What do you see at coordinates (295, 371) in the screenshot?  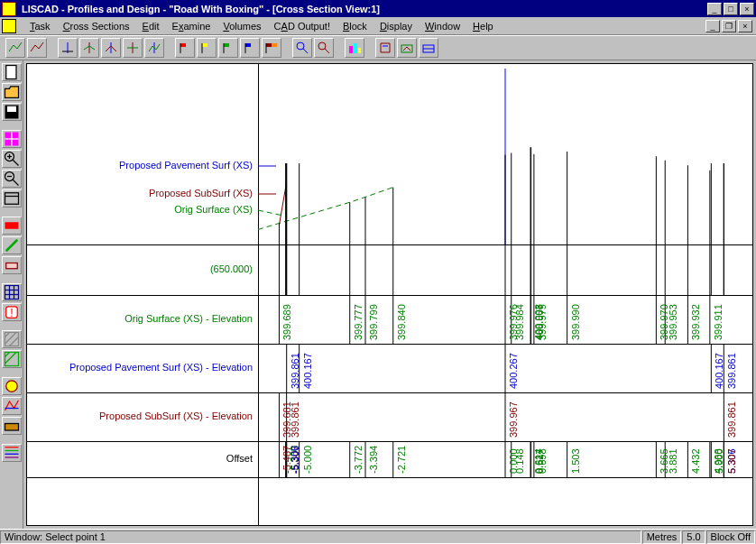 I see `pavement-elev-value: 399.861` at bounding box center [295, 371].